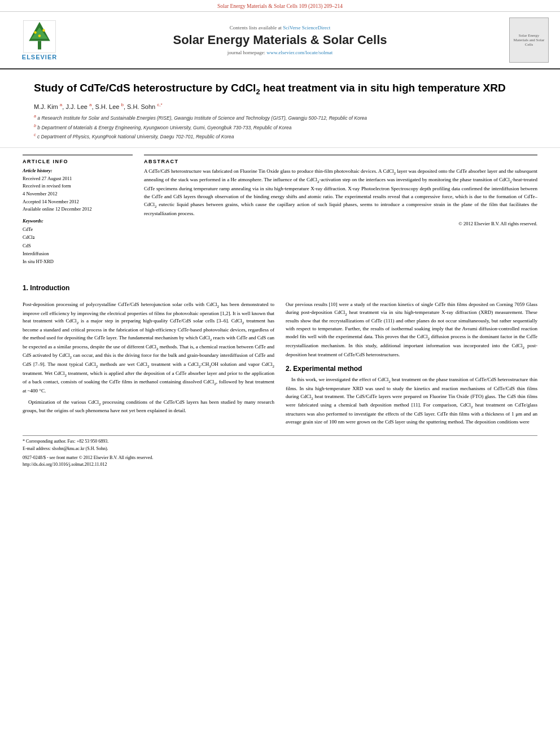 This screenshot has height=747, width=560. Describe the element at coordinates (135, 137) in the screenshot. I see `affiliation-c-text: c Department of Physics, KyungPook Natio…` at that location.